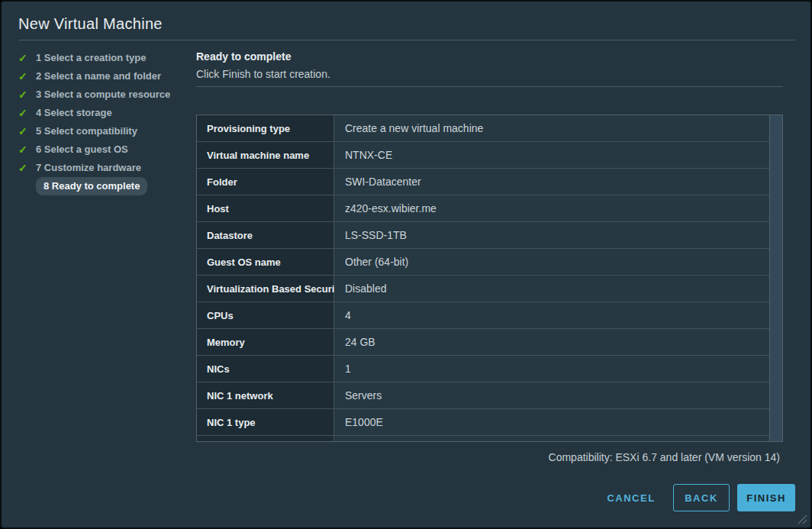  Describe the element at coordinates (483, 182) in the screenshot. I see `table-row: FolderSWI-Datacenter` at that location.